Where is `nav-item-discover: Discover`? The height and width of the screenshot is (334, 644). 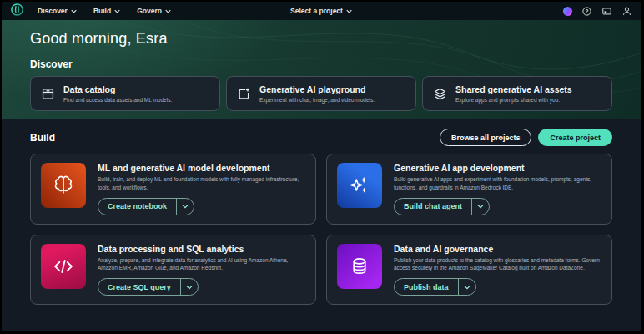
nav-item-discover: Discover is located at coordinates (57, 11).